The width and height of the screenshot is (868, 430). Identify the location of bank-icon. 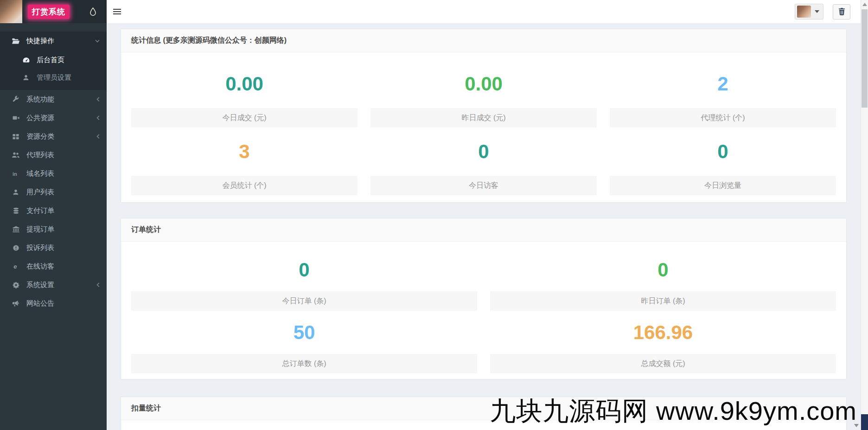
(16, 229).